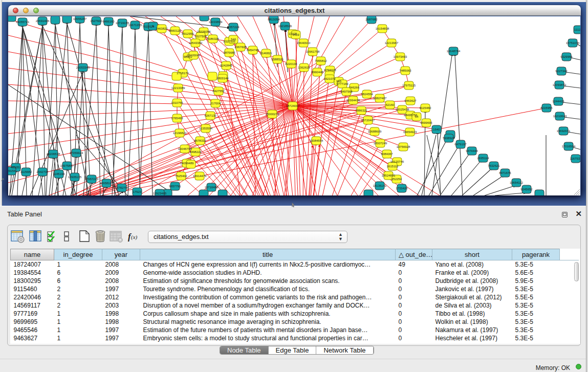 The height and width of the screenshot is (372, 588). Describe the element at coordinates (27, 172) in the screenshot. I see `svg-text: 1115682` at that location.